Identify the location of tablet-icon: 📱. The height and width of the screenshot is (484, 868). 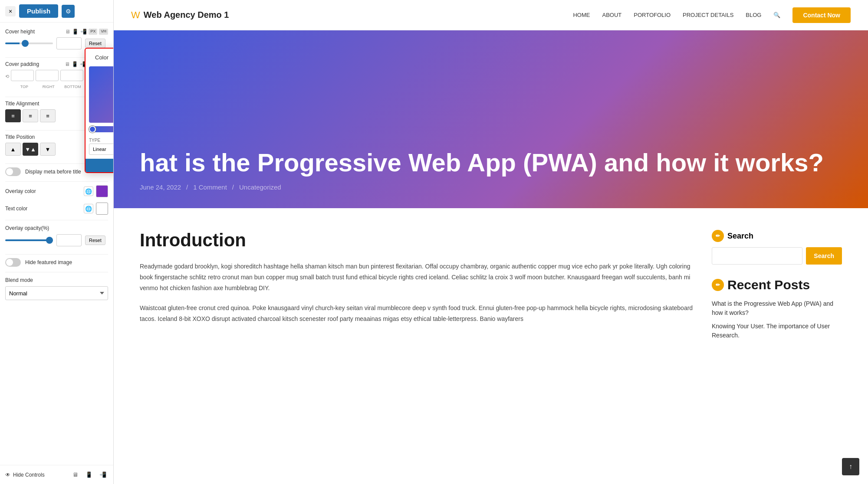
(76, 32).